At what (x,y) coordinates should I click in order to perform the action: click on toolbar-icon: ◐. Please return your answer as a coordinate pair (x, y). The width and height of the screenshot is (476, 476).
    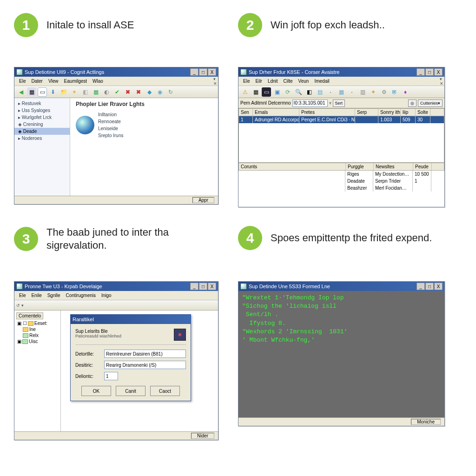
    Looking at the image, I should click on (106, 92).